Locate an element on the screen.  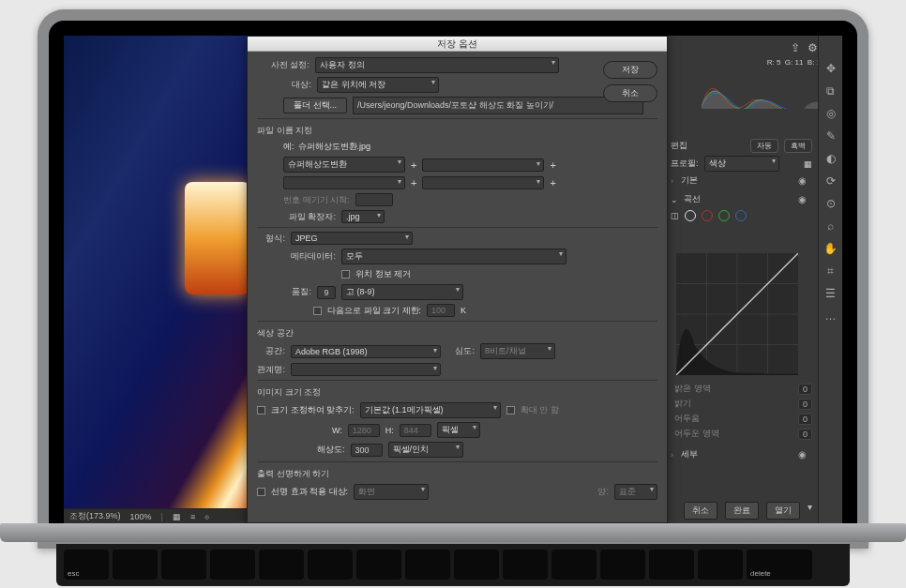
remove-location-checkbox is located at coordinates (345, 274).